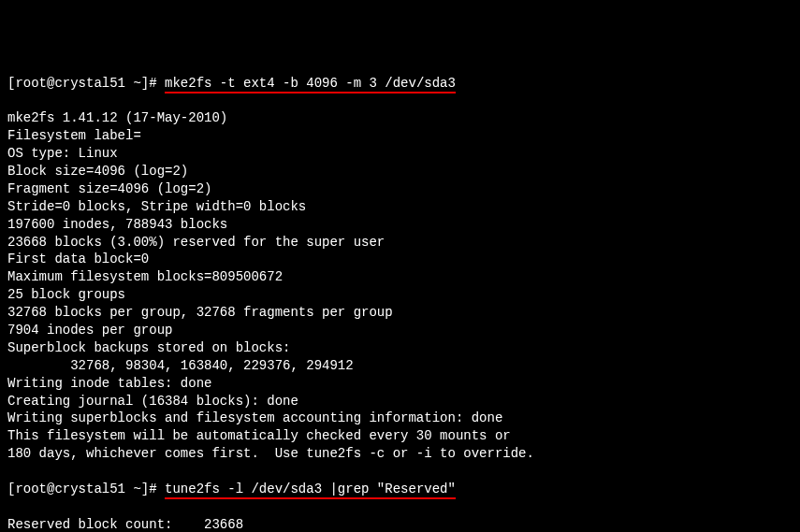 The image size is (800, 532). What do you see at coordinates (400, 383) in the screenshot?
I see `output-line: Writing inode tables: done` at bounding box center [400, 383].